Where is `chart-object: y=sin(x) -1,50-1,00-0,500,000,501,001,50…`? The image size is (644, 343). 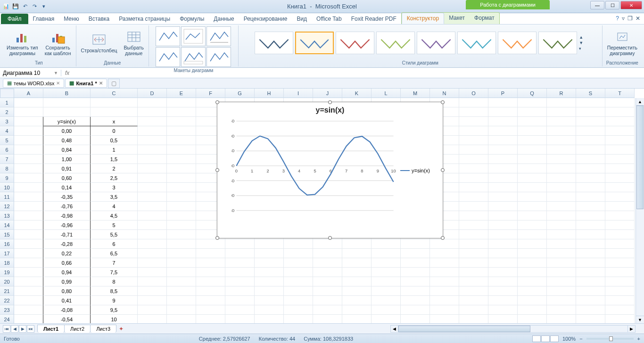
chart-object: y=sin(x) -1,50-1,00-0,500,000,501,001,50… is located at coordinates (330, 170).